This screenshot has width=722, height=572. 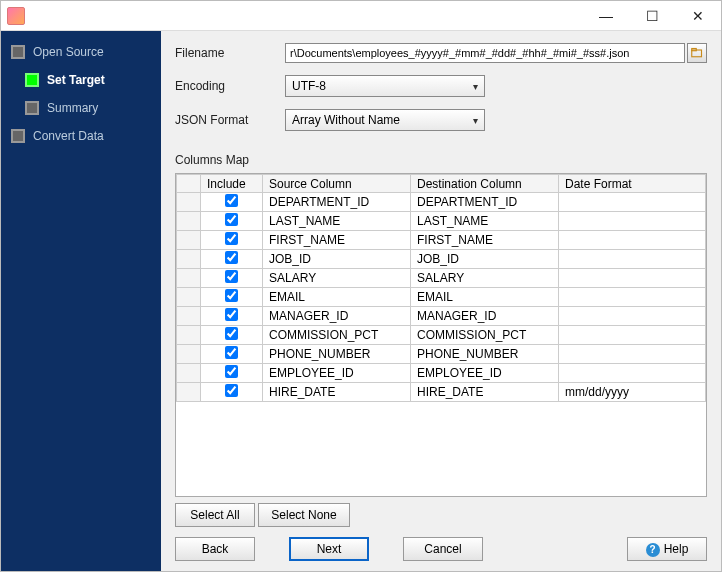 I want to click on col-include: Include, so click(x=232, y=184).